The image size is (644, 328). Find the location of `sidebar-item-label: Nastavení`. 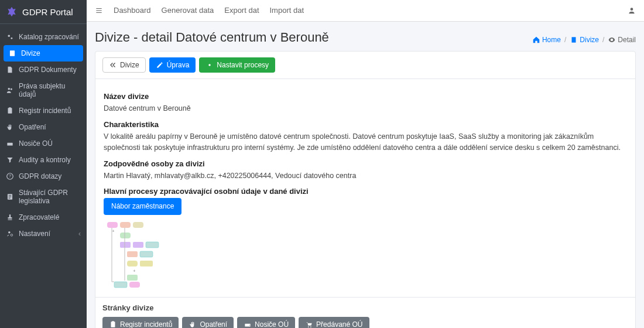

sidebar-item-label: Nastavení is located at coordinates (35, 234).